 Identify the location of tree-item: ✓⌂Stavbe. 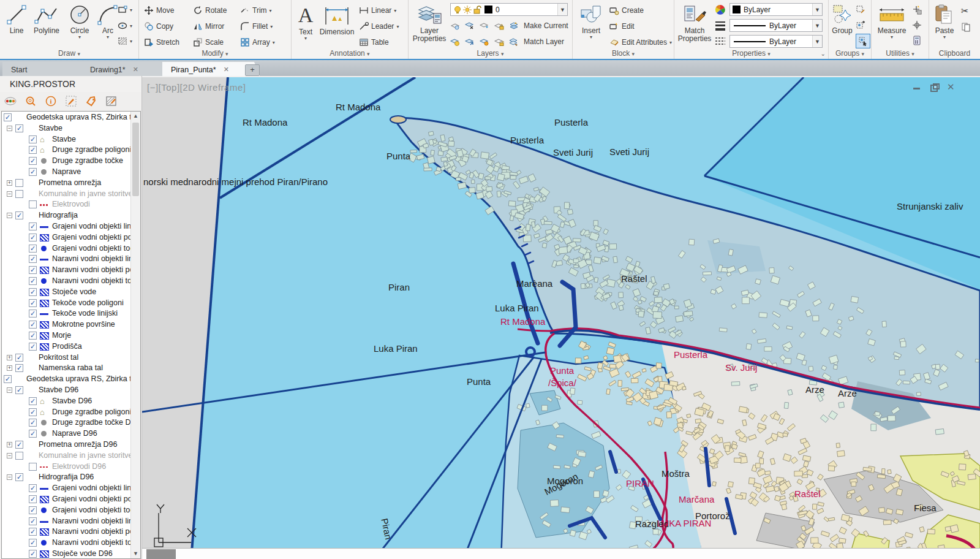
(67, 140).